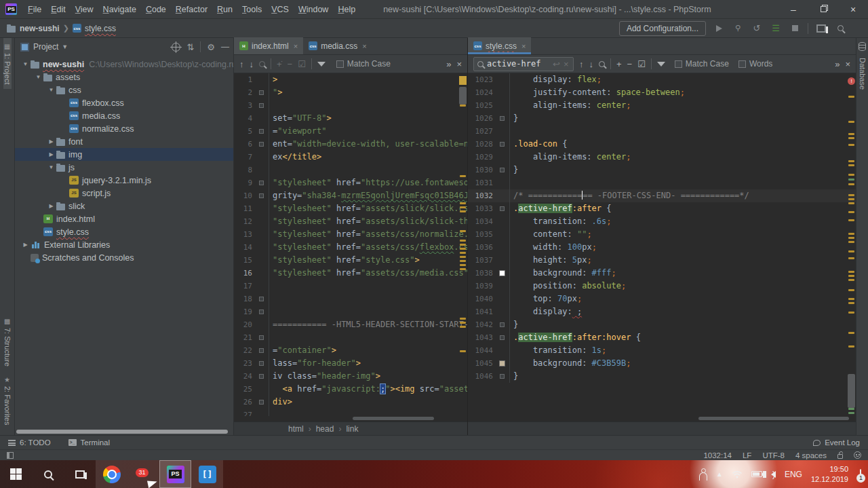  I want to click on hide-panel-icon: —, so click(225, 47).